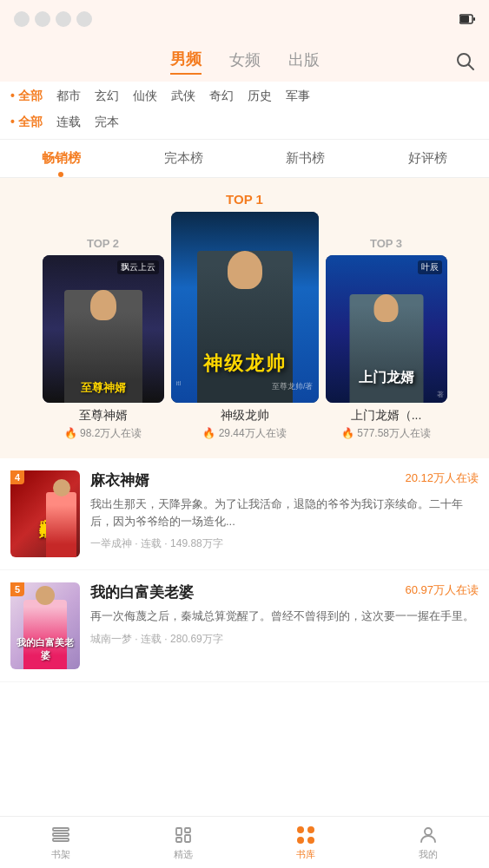 The image size is (489, 868). I want to click on status-all: 全部, so click(26, 122).